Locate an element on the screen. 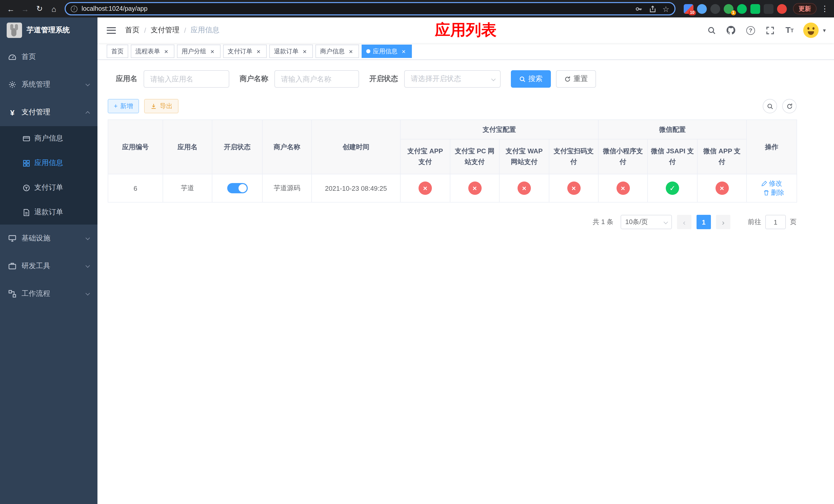  status-alipay-app: × is located at coordinates (425, 188).